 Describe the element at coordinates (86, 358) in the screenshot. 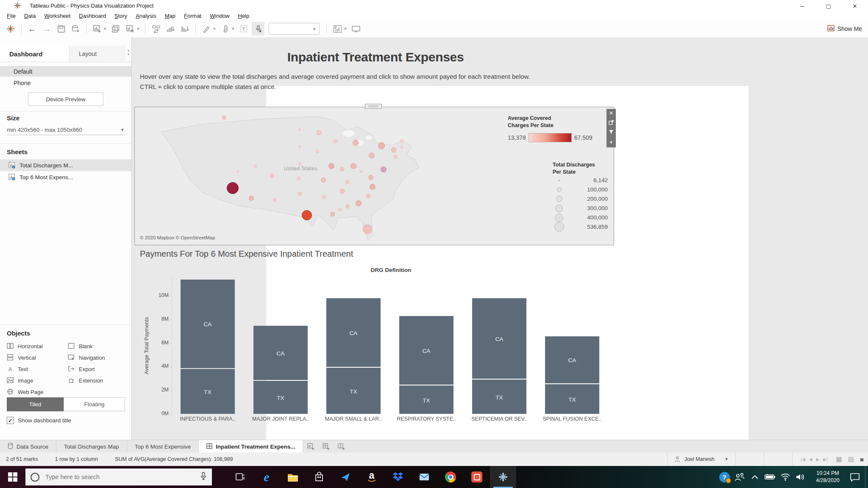

I see `object-navigation: Navigation` at that location.